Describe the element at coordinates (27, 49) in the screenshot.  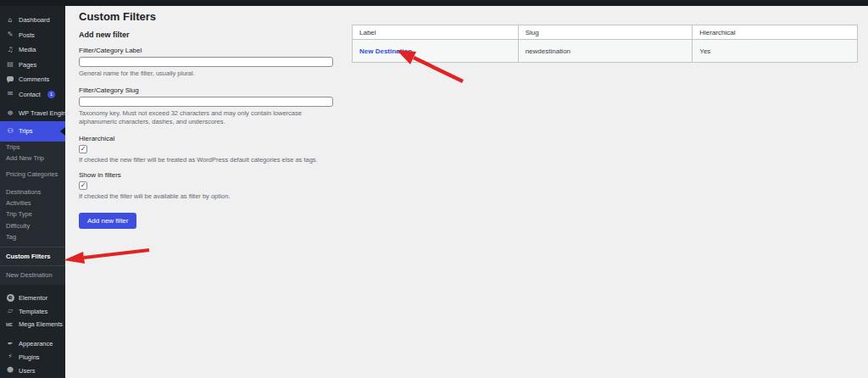
I see `sidebar-item-label: Media` at that location.